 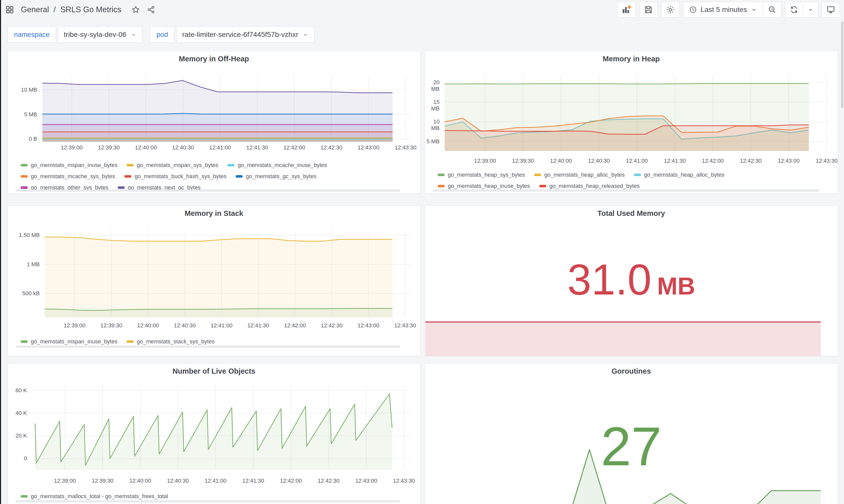 I want to click on chart-legend: go_memstats_mspan_inuse_bytesgo_memstats…, so click(x=174, y=177).